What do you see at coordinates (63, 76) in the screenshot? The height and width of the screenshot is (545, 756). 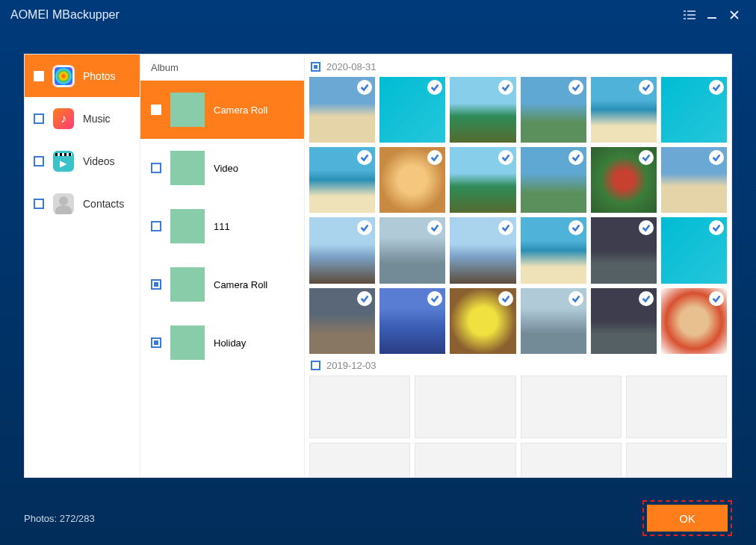 I see `photos-icon` at bounding box center [63, 76].